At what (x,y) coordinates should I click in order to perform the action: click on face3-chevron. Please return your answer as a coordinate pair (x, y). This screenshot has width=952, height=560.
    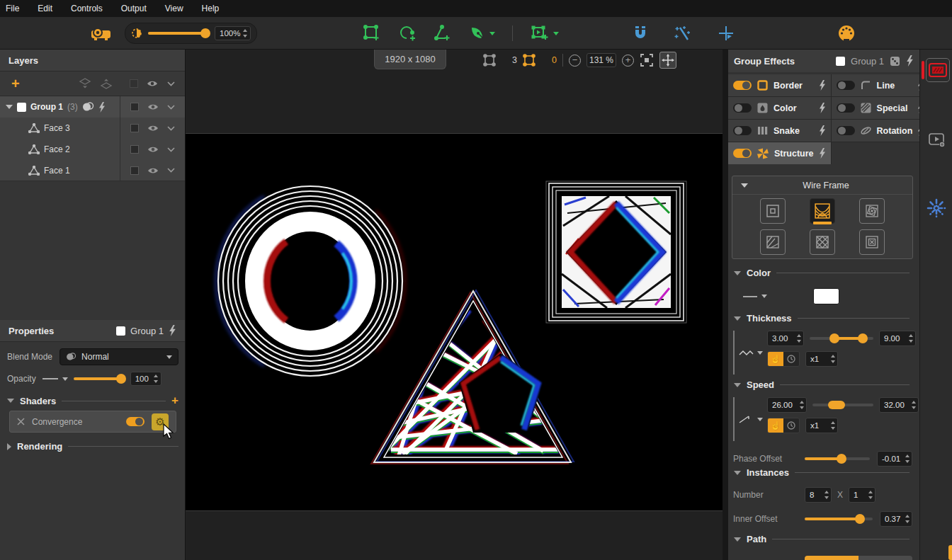
    Looking at the image, I should click on (171, 129).